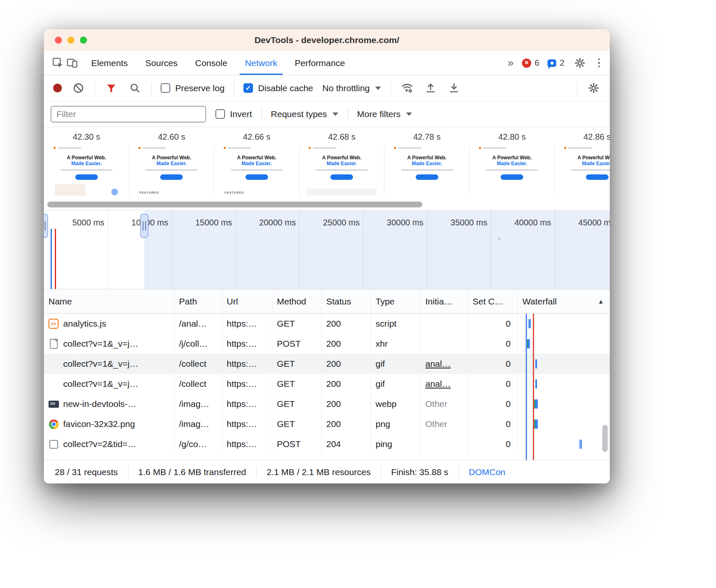 This screenshot has height=588, width=716. Describe the element at coordinates (297, 301) in the screenshot. I see `column-header-method: Method` at that location.